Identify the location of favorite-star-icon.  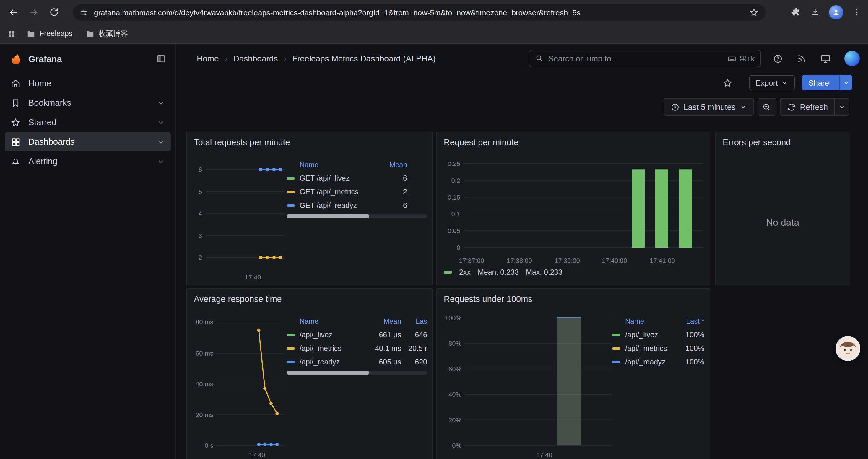
(727, 83).